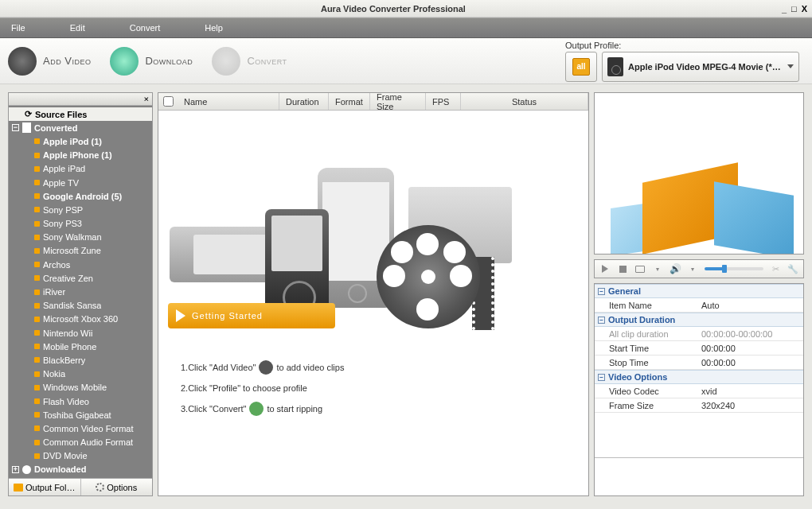 The width and height of the screenshot is (812, 509). I want to click on tree-downloaded: + Downloaded, so click(80, 469).